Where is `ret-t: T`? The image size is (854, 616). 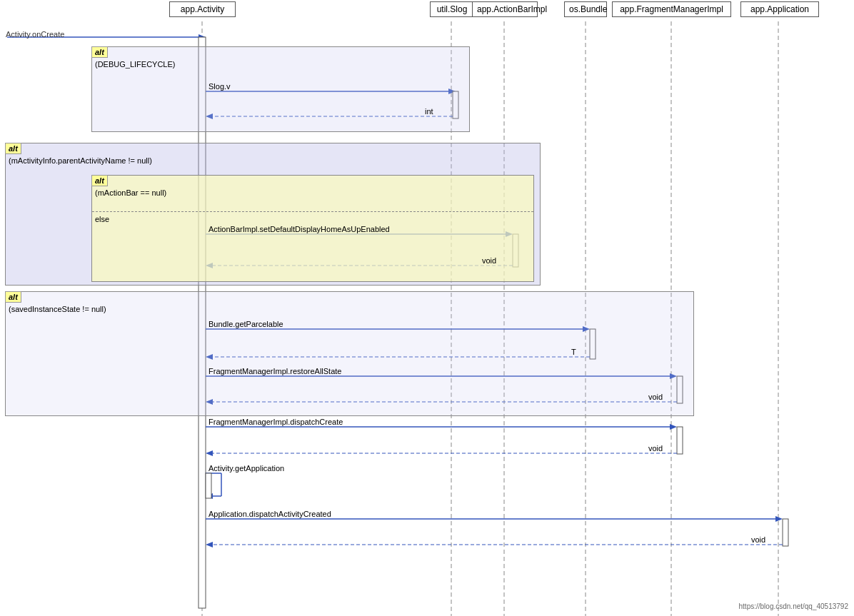 ret-t: T is located at coordinates (574, 352).